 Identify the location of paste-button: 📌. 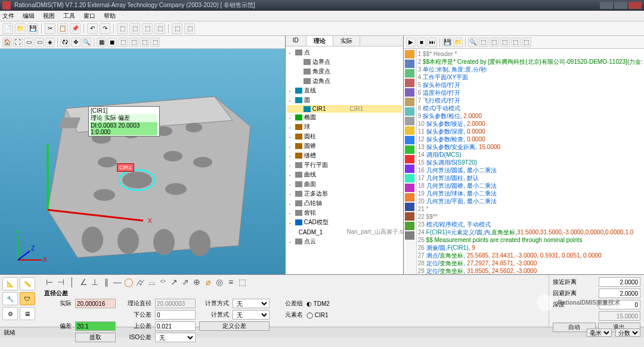
(75, 29).